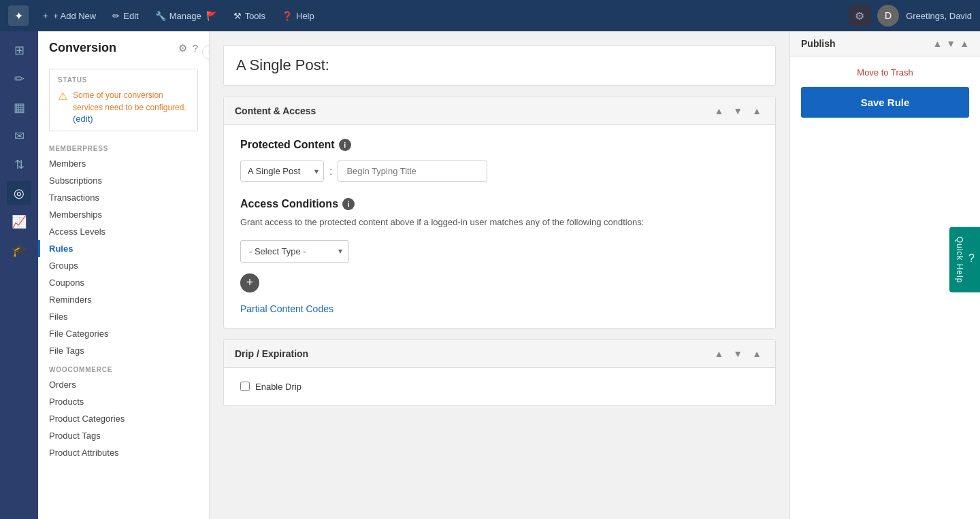 The image size is (980, 519). I want to click on reports-icon: ▦, so click(19, 107).